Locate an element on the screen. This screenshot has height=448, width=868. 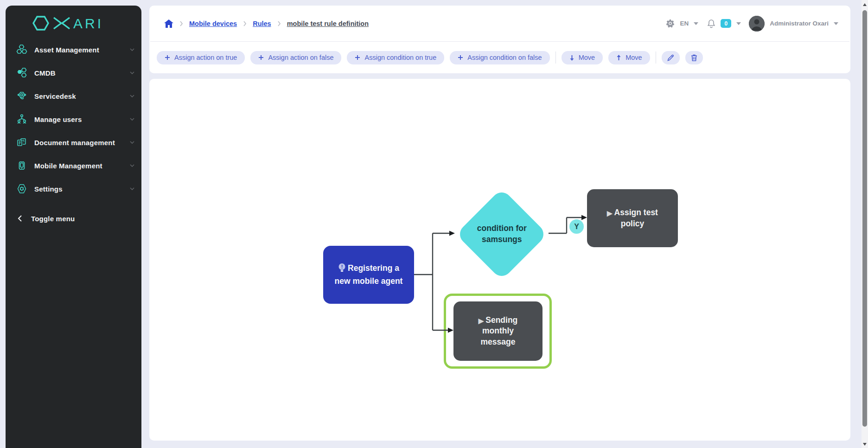
breadcrumb-link-mobile-devices: Mobile devices is located at coordinates (213, 24).